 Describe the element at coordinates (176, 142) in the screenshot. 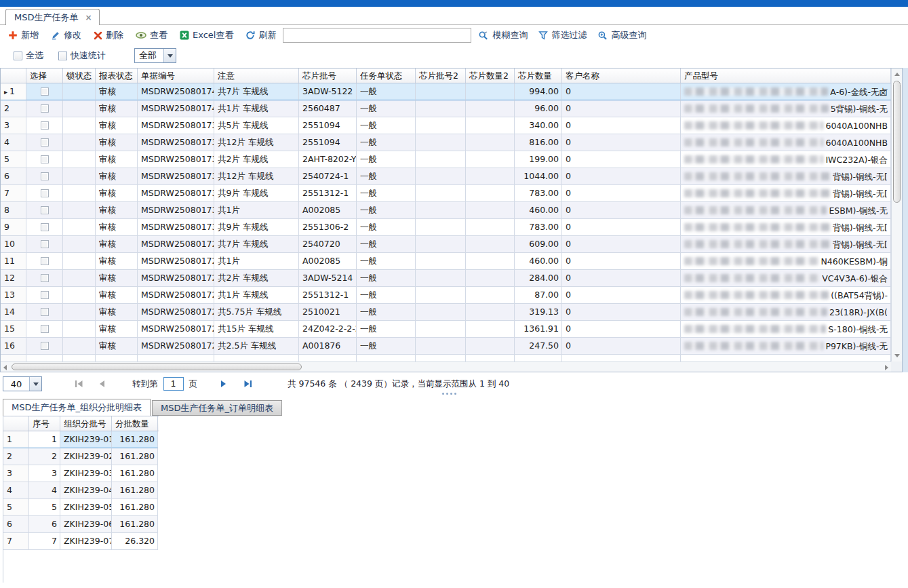

I see `doc-no-cell: MSDRW250801738` at that location.